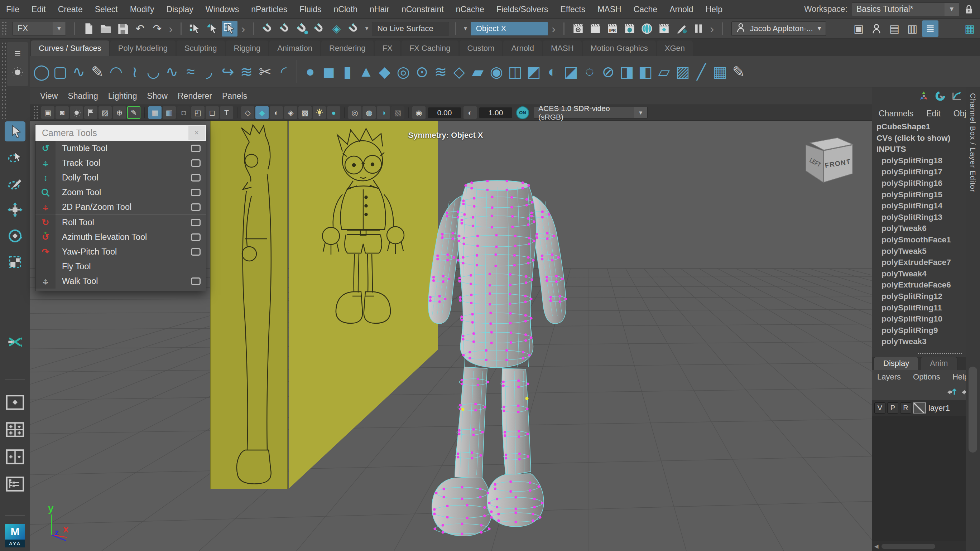  I want to click on menu-arnold: Arnold, so click(681, 9).